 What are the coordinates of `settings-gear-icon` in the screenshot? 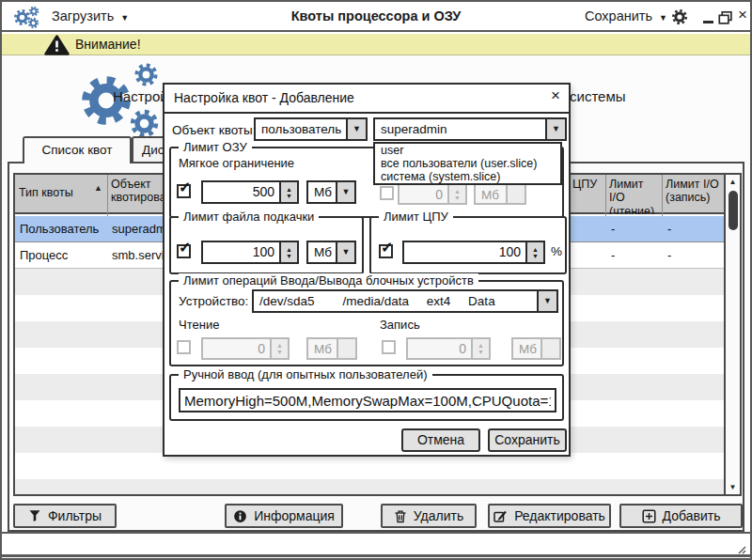 It's located at (680, 17).